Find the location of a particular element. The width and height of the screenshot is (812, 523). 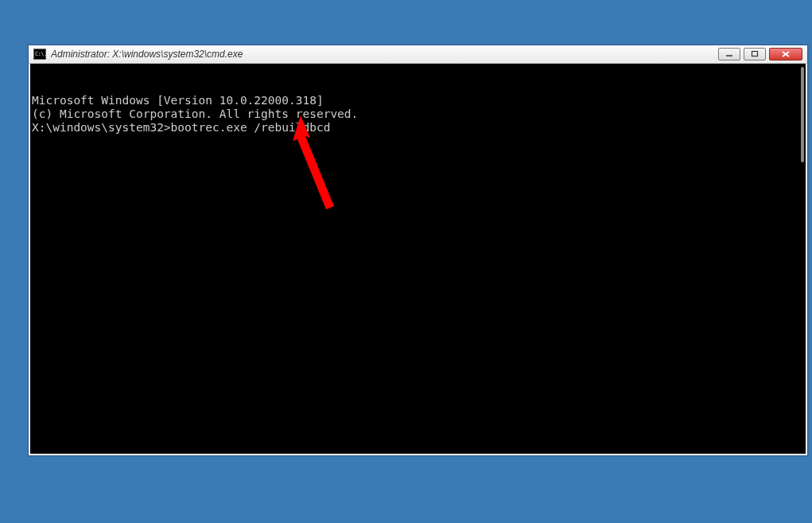

minimize-button is located at coordinates (729, 54).